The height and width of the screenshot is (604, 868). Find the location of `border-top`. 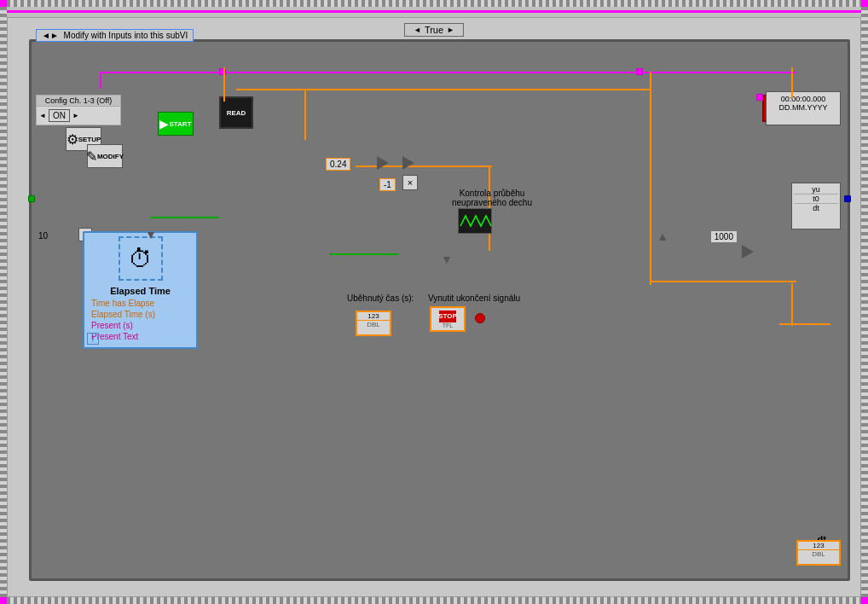

border-top is located at coordinates (434, 3).